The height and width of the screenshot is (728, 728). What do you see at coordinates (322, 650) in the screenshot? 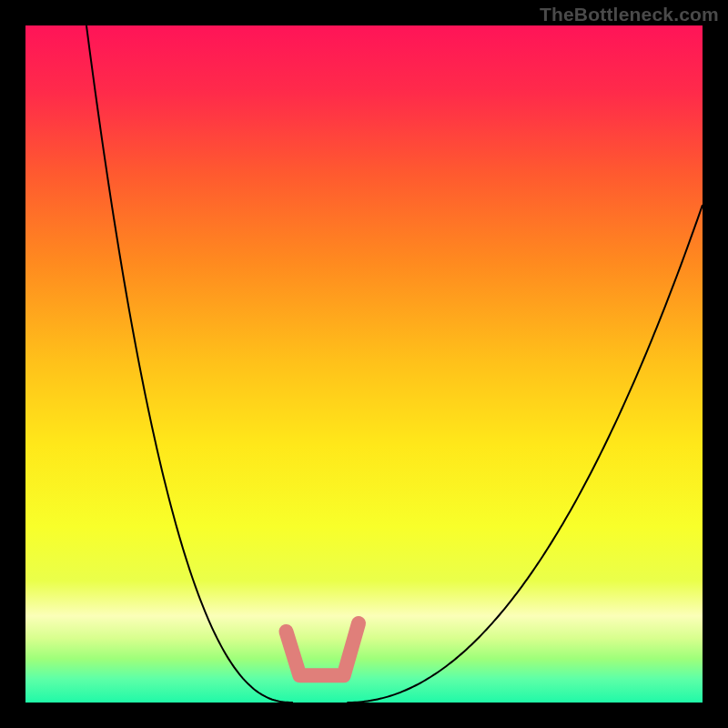
I see `bottom-highlight-mark` at bounding box center [322, 650].